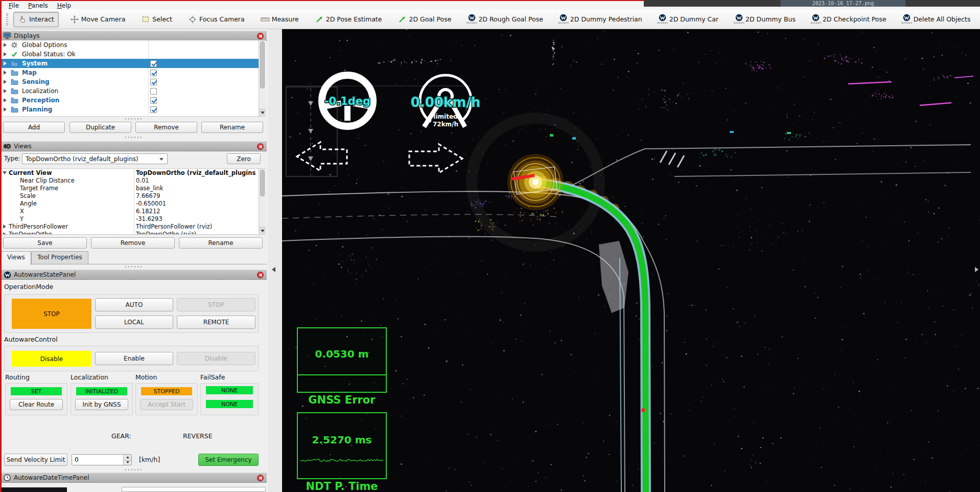 The height and width of the screenshot is (492, 980). Describe the element at coordinates (156, 19) in the screenshot. I see `tool-select: Select` at that location.